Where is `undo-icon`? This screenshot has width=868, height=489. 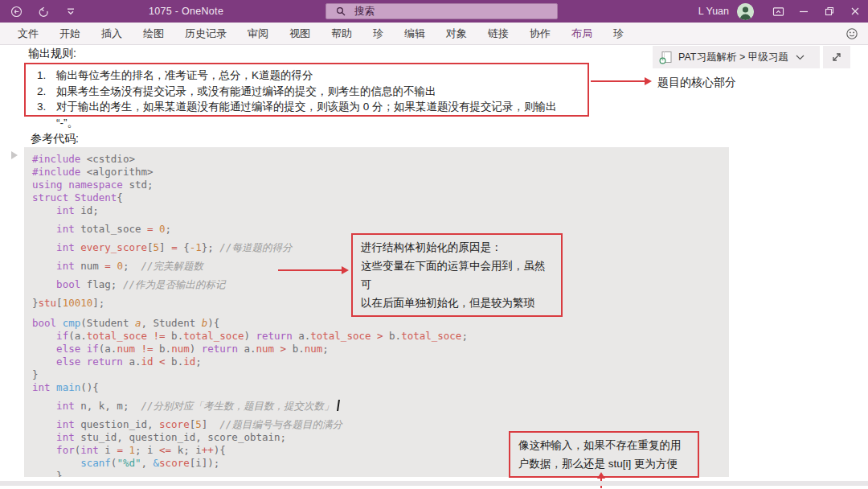 undo-icon is located at coordinates (43, 11).